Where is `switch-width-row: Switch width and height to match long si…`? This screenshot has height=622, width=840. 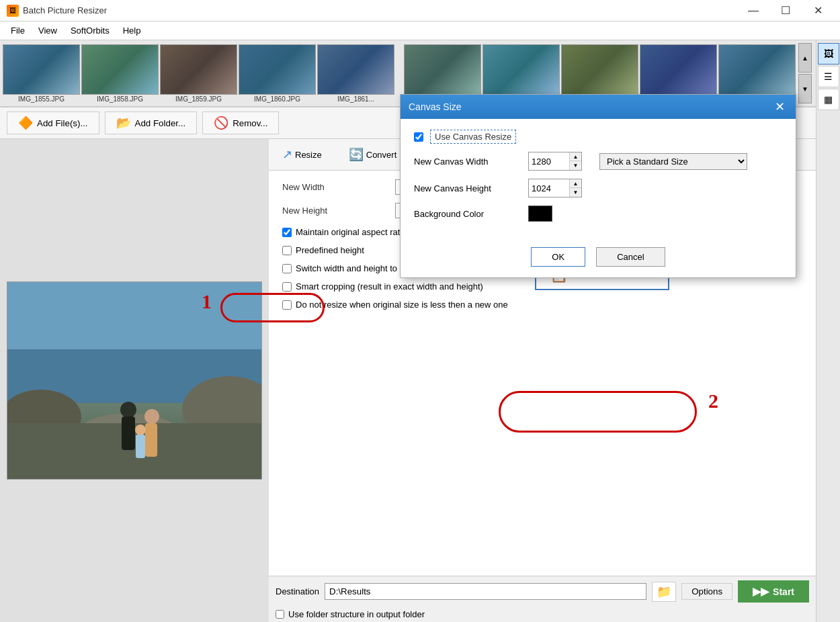 switch-width-row: Switch width and height to match long si… is located at coordinates (395, 269).